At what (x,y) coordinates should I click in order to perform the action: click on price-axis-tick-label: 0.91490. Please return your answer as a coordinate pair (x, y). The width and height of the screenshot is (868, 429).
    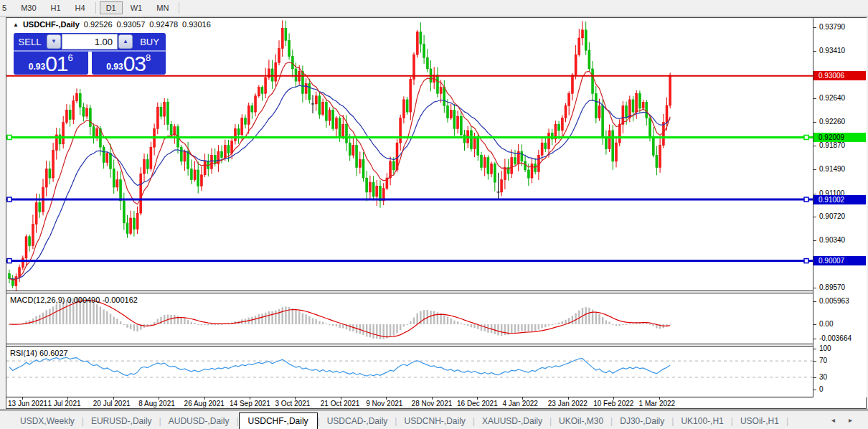
    Looking at the image, I should click on (832, 169).